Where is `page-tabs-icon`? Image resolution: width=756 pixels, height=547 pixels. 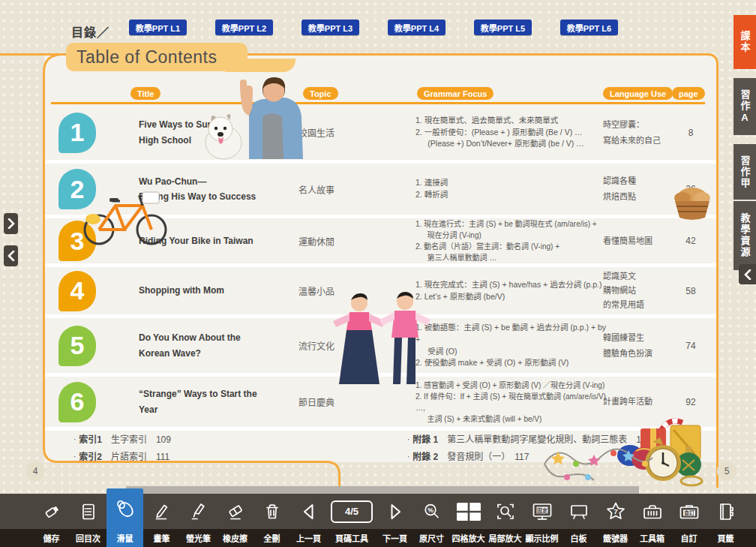 page-tabs-icon is located at coordinates (726, 512).